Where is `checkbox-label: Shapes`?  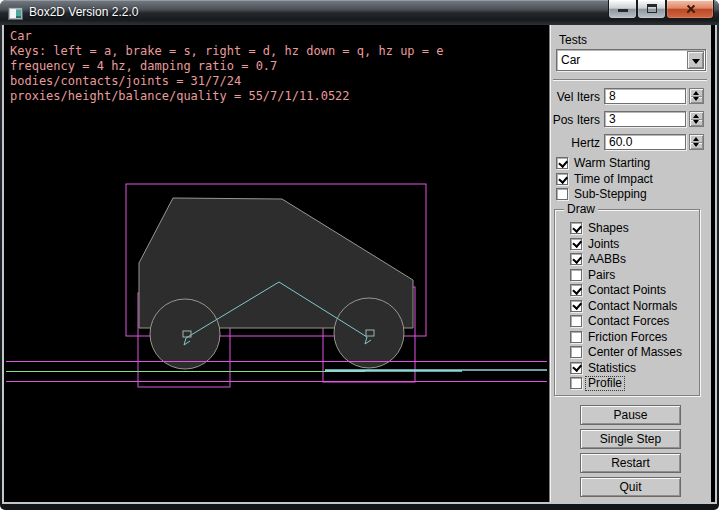
checkbox-label: Shapes is located at coordinates (608, 228).